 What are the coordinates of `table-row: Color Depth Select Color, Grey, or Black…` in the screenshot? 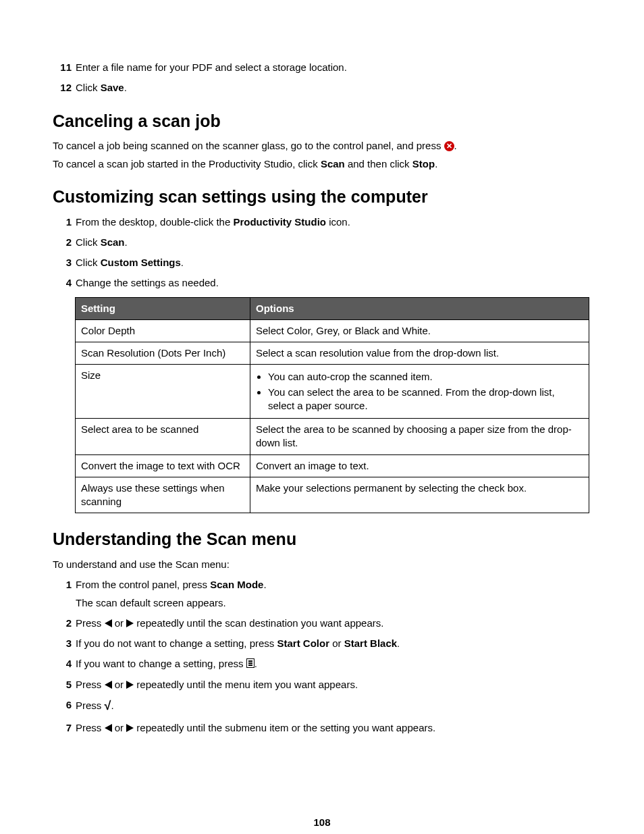 It's located at (332, 331).